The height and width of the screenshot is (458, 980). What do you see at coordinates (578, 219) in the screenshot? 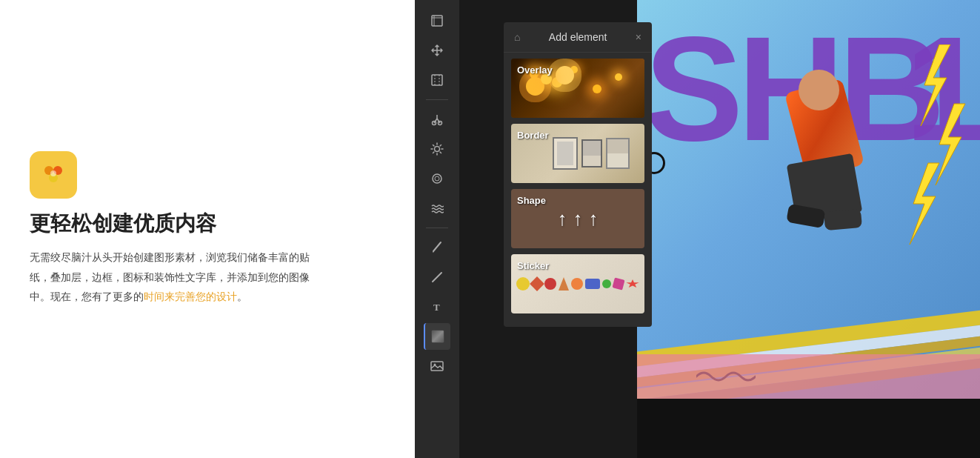
I see `arrow-2: ↑` at bounding box center [578, 219].